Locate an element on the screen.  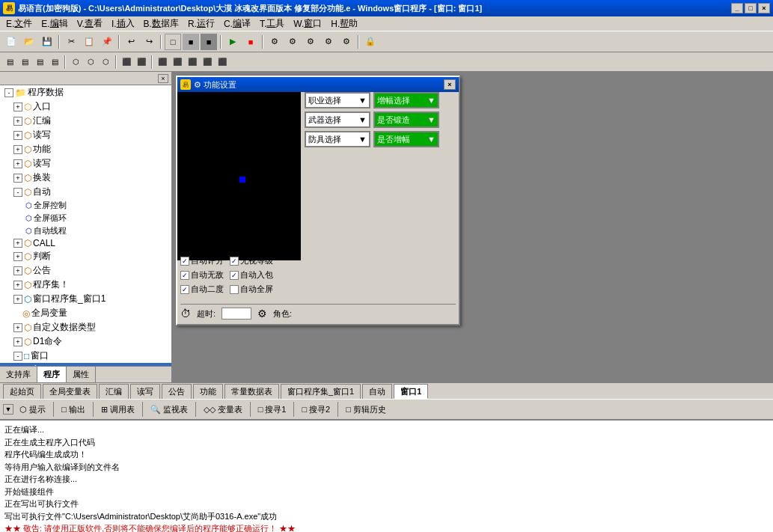
menu-view: V.查看 is located at coordinates (90, 24).